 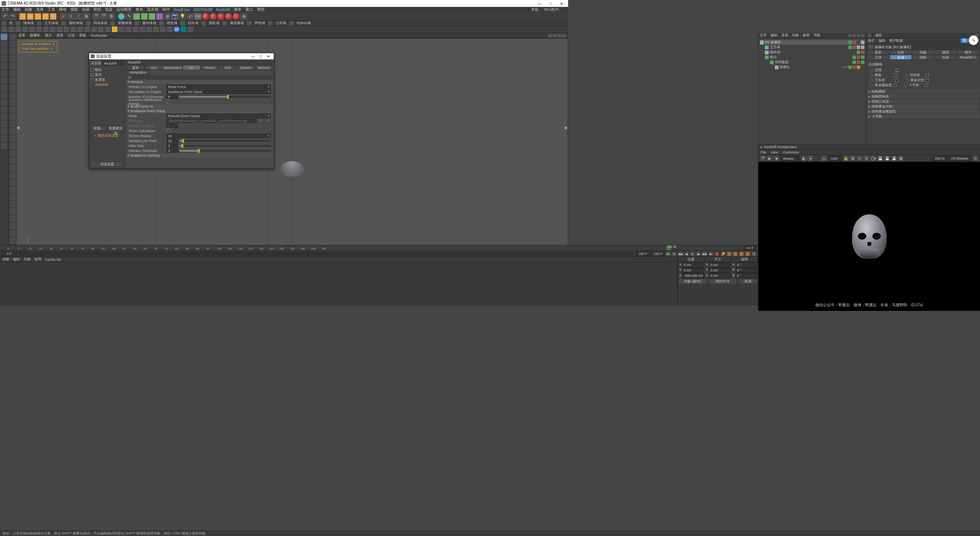 I want to click on field-radial: 径向域, so click(x=193, y=23).